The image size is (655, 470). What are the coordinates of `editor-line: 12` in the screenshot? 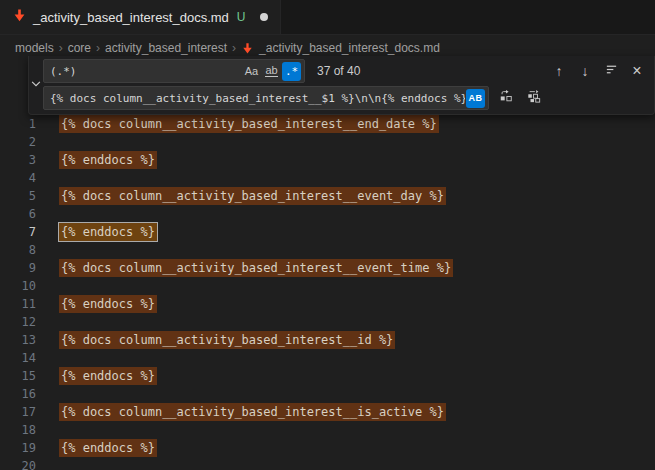 It's located at (328, 322).